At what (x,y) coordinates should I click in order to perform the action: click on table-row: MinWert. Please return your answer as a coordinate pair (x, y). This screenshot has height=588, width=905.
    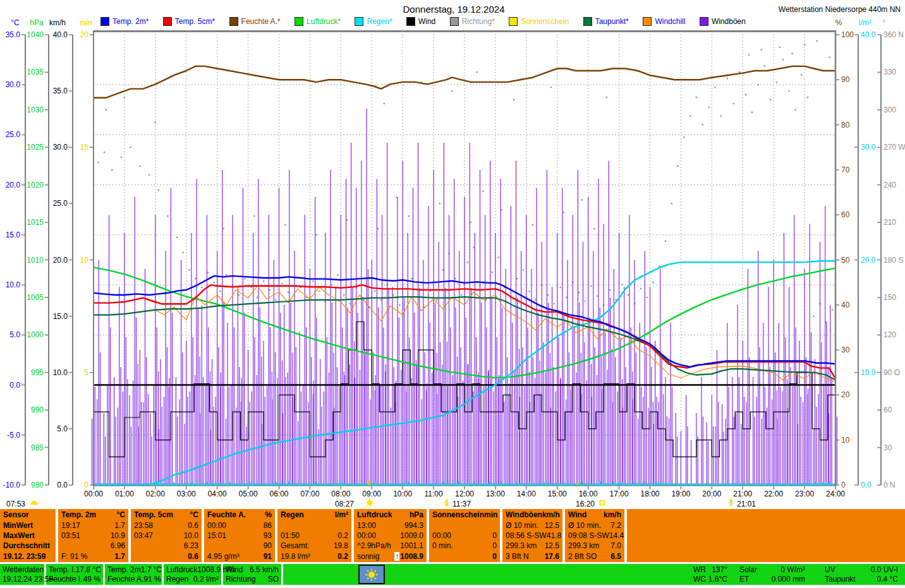
    Looking at the image, I should click on (28, 525).